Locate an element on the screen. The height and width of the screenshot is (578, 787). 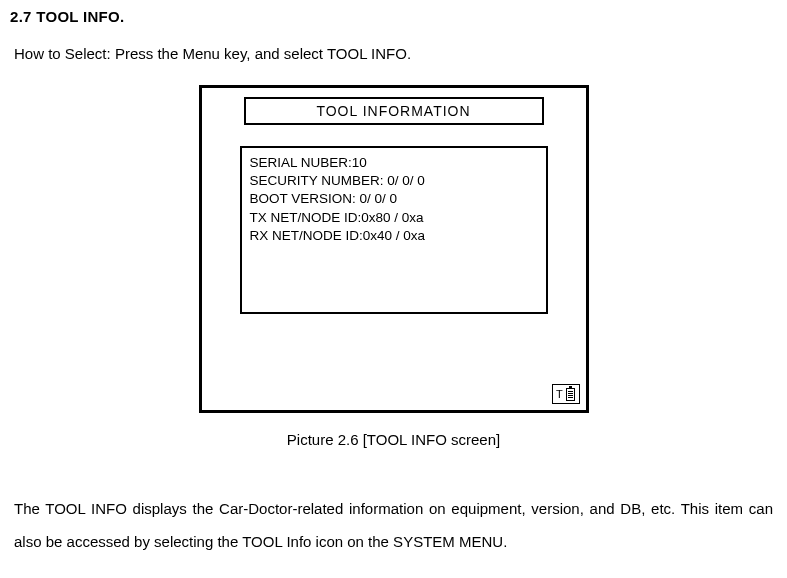
battery-icon is located at coordinates (570, 394).